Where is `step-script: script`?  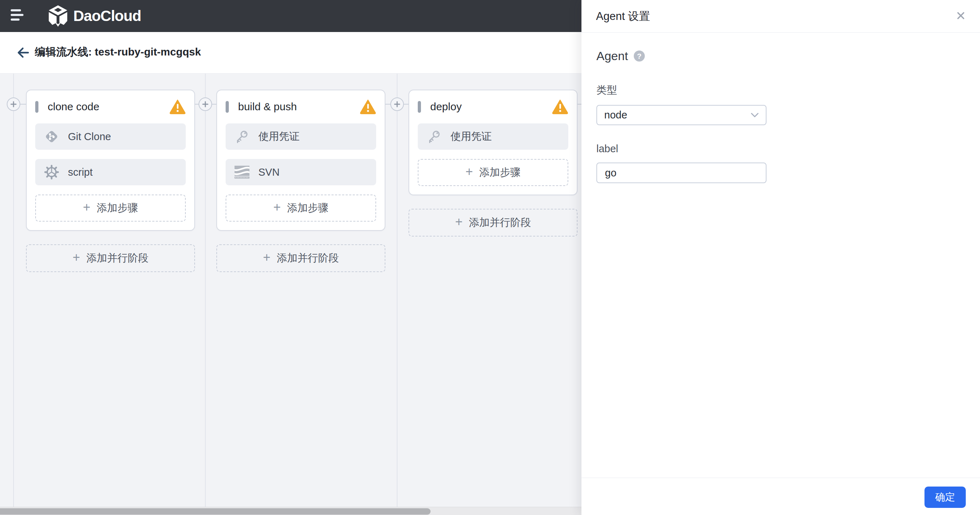 step-script: script is located at coordinates (110, 172).